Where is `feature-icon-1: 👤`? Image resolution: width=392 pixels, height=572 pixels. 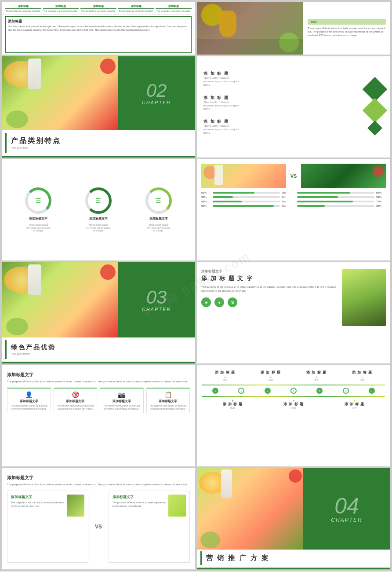 feature-icon-1: 👤 is located at coordinates (29, 395).